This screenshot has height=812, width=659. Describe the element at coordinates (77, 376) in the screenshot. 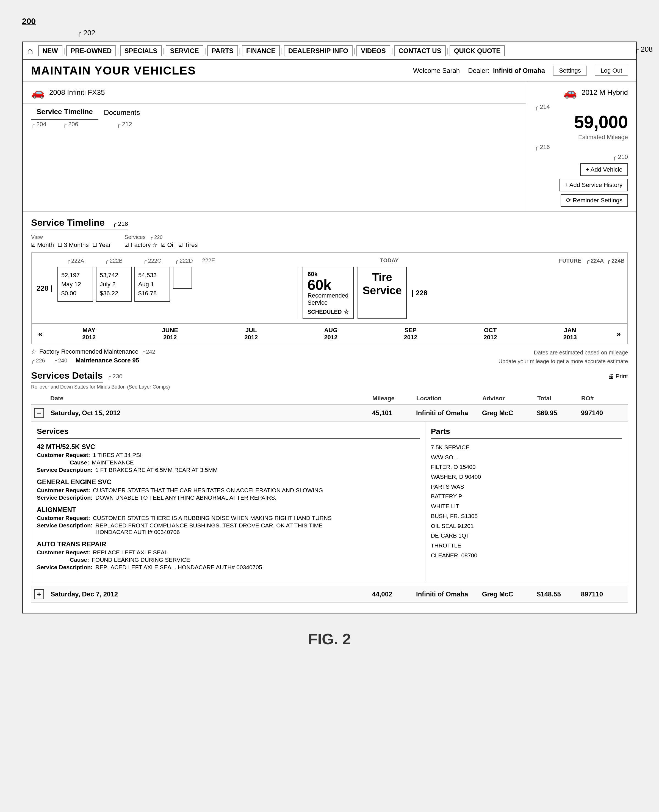

I see `sd-title-row: Services Details ╭ 230` at that location.